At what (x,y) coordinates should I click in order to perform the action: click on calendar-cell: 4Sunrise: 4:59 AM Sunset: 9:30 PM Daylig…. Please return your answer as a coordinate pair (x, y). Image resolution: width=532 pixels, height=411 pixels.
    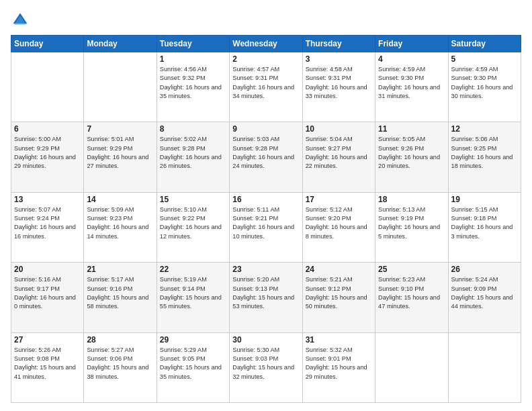
    Looking at the image, I should click on (412, 87).